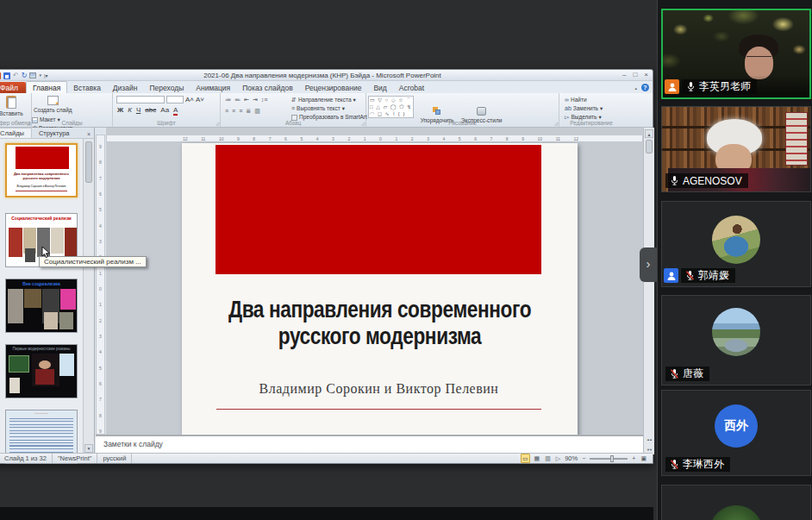 The height and width of the screenshot is (520, 812). What do you see at coordinates (634, 459) in the screenshot?
I see `zoom-in-icon: +` at bounding box center [634, 459].